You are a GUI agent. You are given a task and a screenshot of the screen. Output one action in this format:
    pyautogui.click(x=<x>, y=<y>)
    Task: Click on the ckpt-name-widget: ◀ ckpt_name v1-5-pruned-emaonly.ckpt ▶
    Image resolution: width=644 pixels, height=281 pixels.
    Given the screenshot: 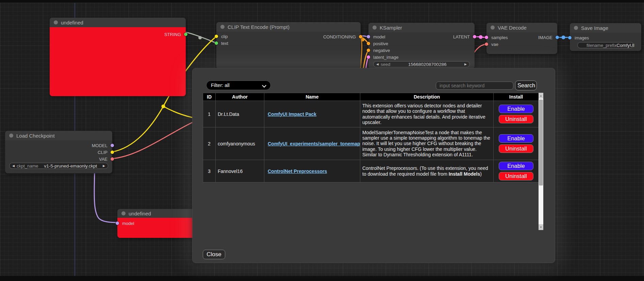 What is the action you would take?
    pyautogui.click(x=59, y=166)
    